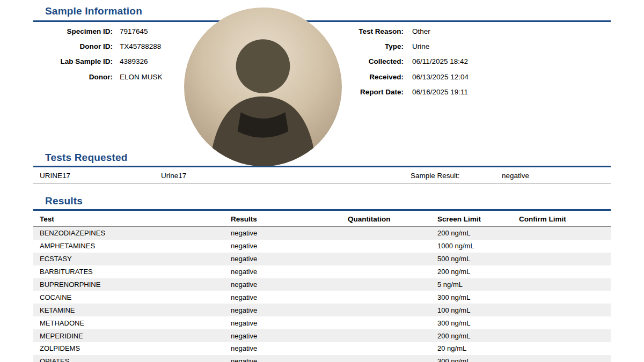 Image resolution: width=644 pixels, height=362 pixels. What do you see at coordinates (135, 233) in the screenshot?
I see `table-cell-test: BENZODIAZEPINES` at bounding box center [135, 233].